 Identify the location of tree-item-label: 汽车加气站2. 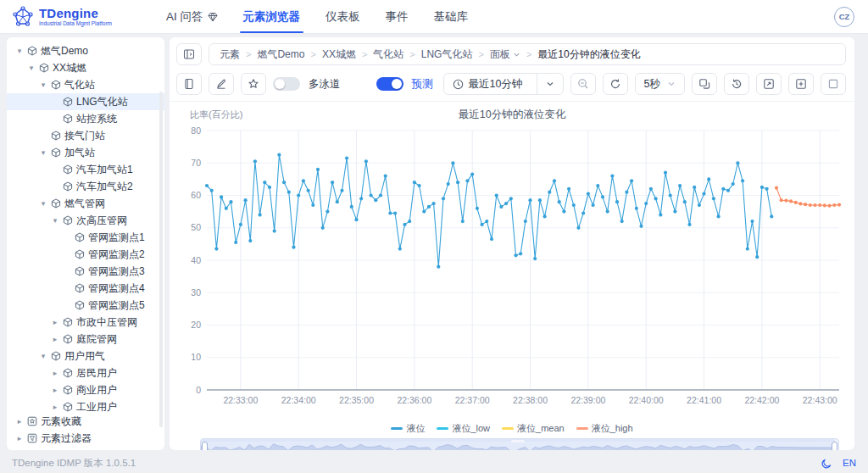
(105, 186).